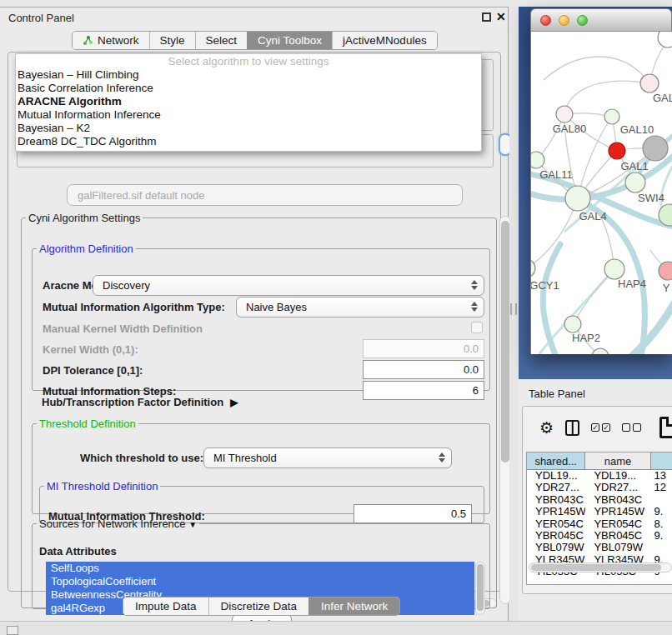 The width and height of the screenshot is (672, 635). What do you see at coordinates (599, 524) in the screenshot?
I see `table-row: YER054CYER054C8.` at bounding box center [599, 524].